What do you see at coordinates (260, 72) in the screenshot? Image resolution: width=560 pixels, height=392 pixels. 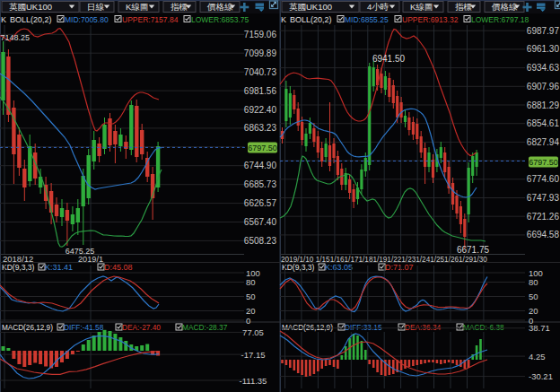 I see `svg-text: 7040.73` at bounding box center [260, 72].